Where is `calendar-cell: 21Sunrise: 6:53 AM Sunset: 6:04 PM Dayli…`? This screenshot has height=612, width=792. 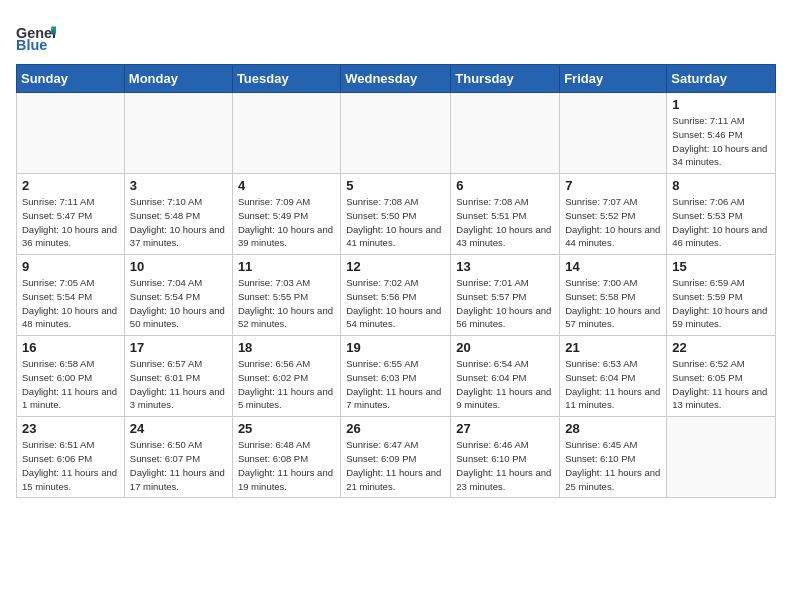 calendar-cell: 21Sunrise: 6:53 AM Sunset: 6:04 PM Dayli… is located at coordinates (614, 376).